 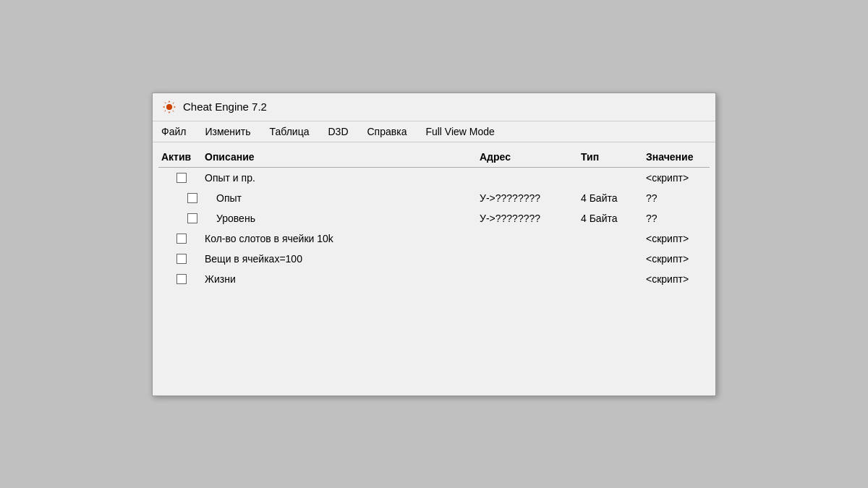 I want to click on menu-d3d: D3D, so click(x=338, y=132).